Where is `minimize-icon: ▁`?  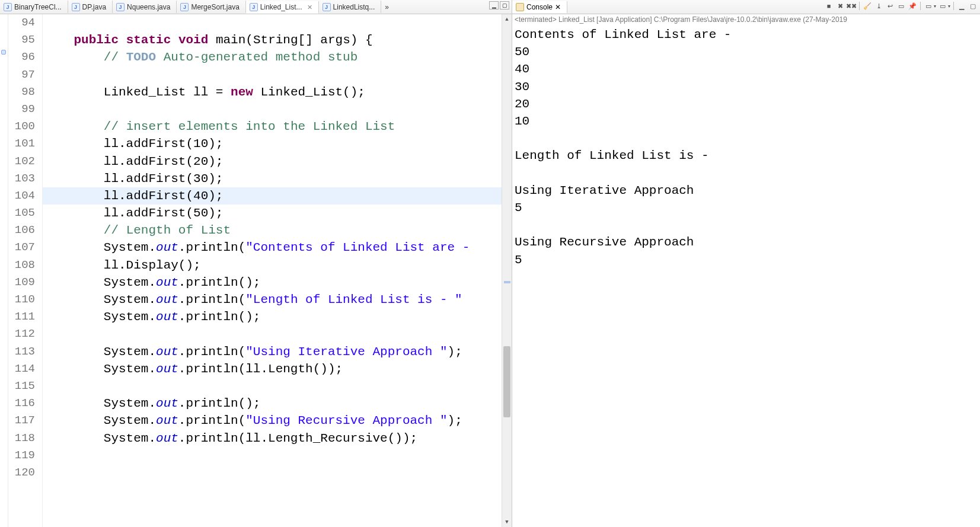
minimize-icon: ▁ is located at coordinates (962, 6).